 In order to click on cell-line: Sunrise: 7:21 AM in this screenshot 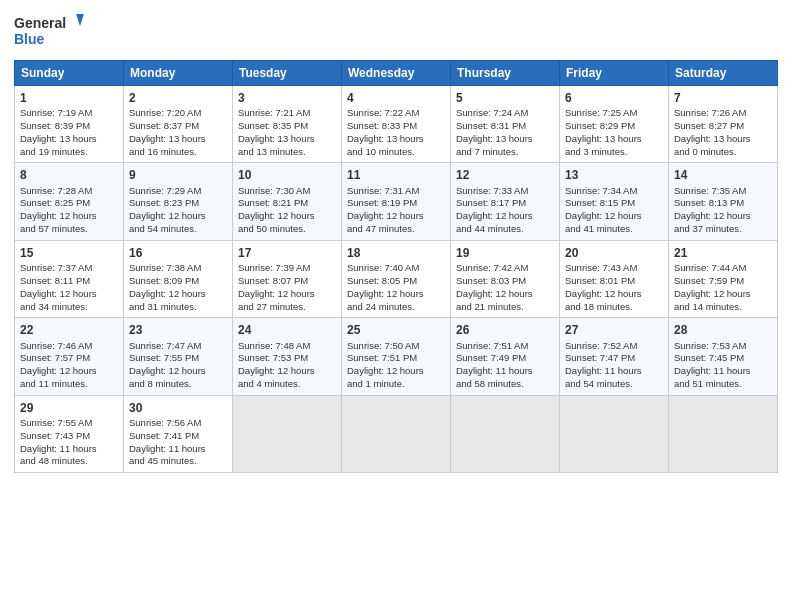, I will do `click(287, 114)`.